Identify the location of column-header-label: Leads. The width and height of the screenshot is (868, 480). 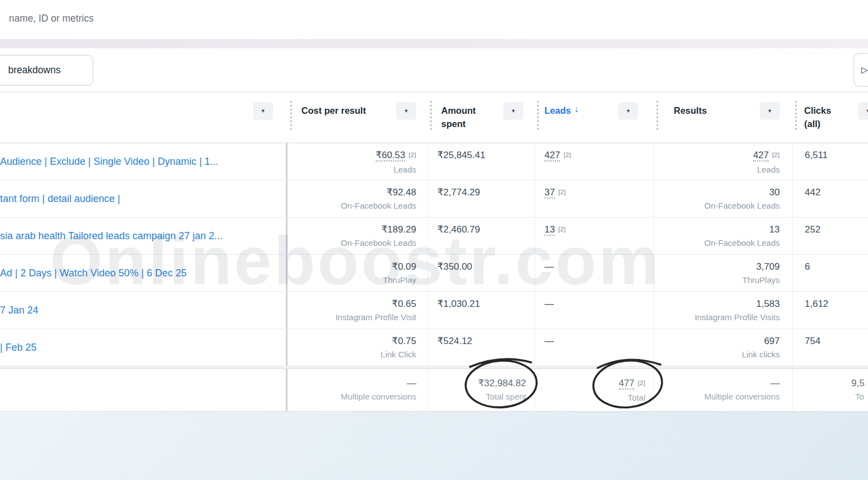
(558, 110).